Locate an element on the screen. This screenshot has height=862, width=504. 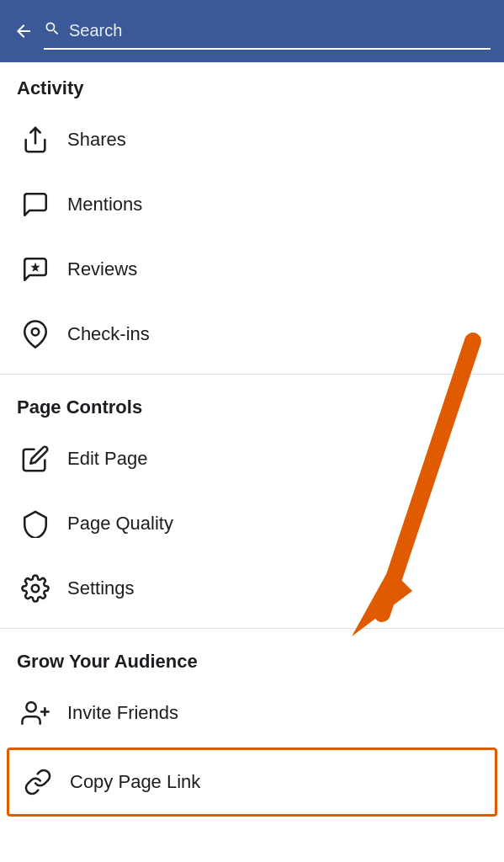
page-quality-label: Page Quality is located at coordinates (120, 524).